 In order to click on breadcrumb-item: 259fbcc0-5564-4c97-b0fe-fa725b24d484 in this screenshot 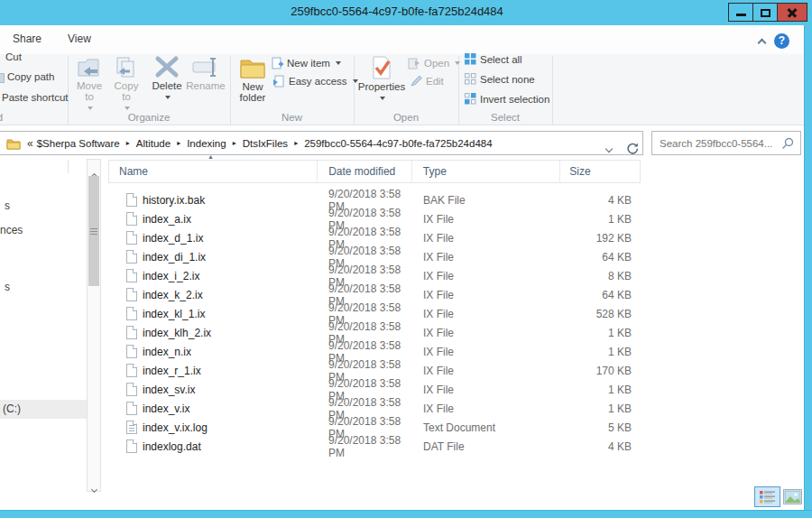, I will do `click(398, 143)`.